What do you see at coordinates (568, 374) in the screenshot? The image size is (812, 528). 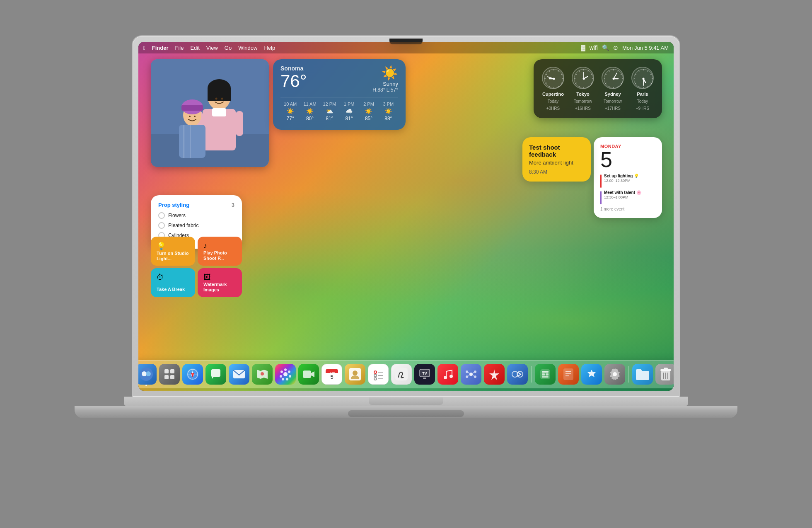 I see `dock-app-pages` at bounding box center [568, 374].